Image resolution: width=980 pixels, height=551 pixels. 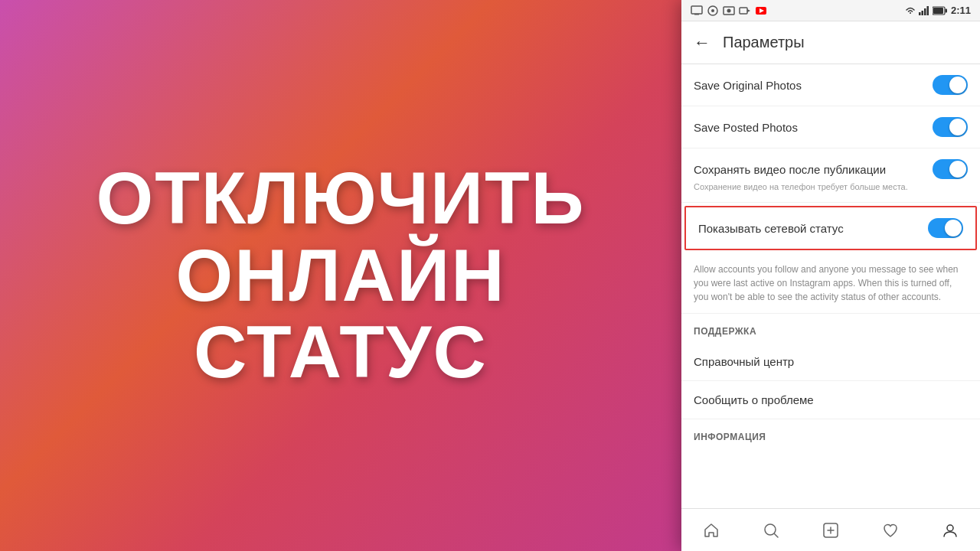 I want to click on status-icons-right: 2:11, so click(x=938, y=11).